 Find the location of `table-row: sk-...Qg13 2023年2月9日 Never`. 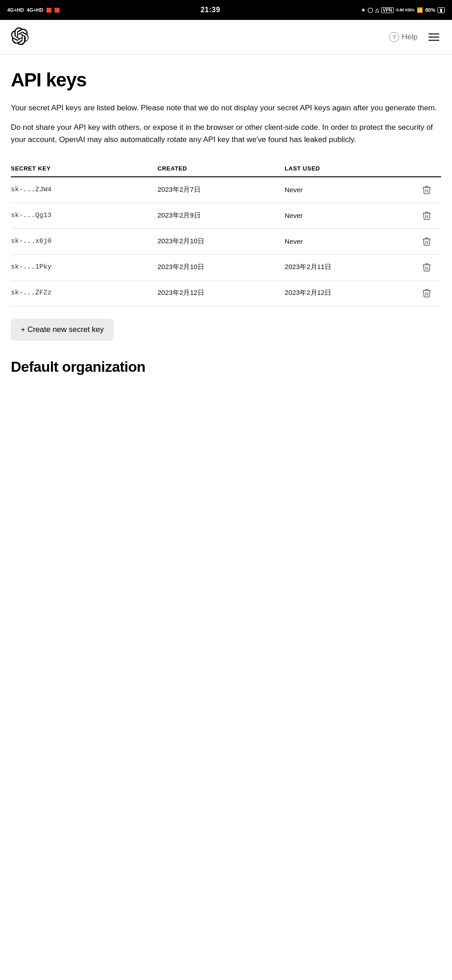

table-row: sk-...Qg13 2023年2月9日 Never is located at coordinates (226, 216).